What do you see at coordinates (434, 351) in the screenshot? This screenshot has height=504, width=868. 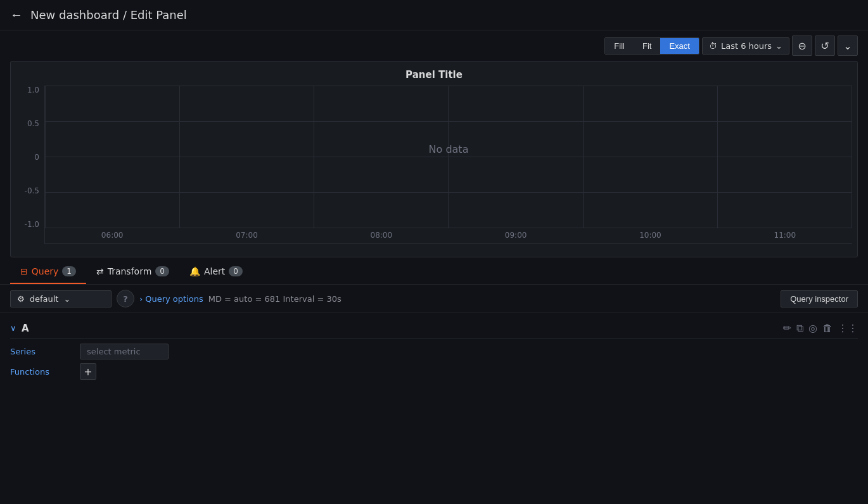 I see `query-editor: ∨ A ✏ ⧉ ◎ 🗑 ⋮⋮ Series select metric Func…` at bounding box center [434, 351].